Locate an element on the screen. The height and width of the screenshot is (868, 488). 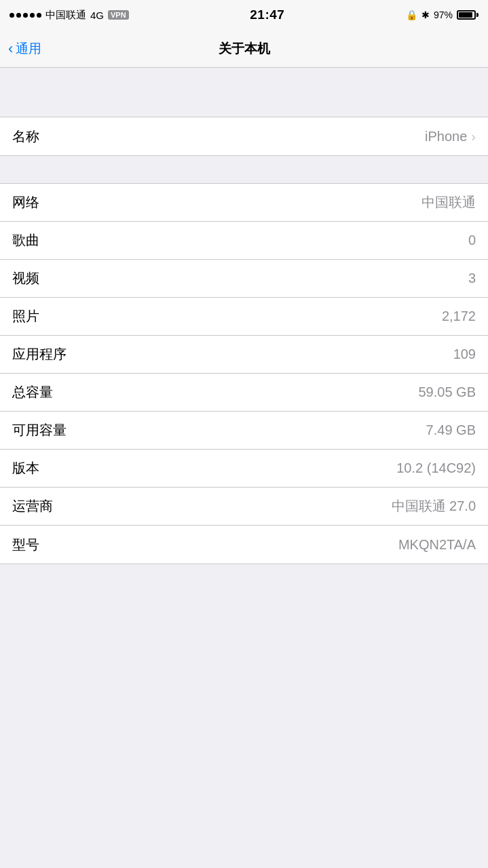
row-label: 歌曲 is located at coordinates (26, 240).